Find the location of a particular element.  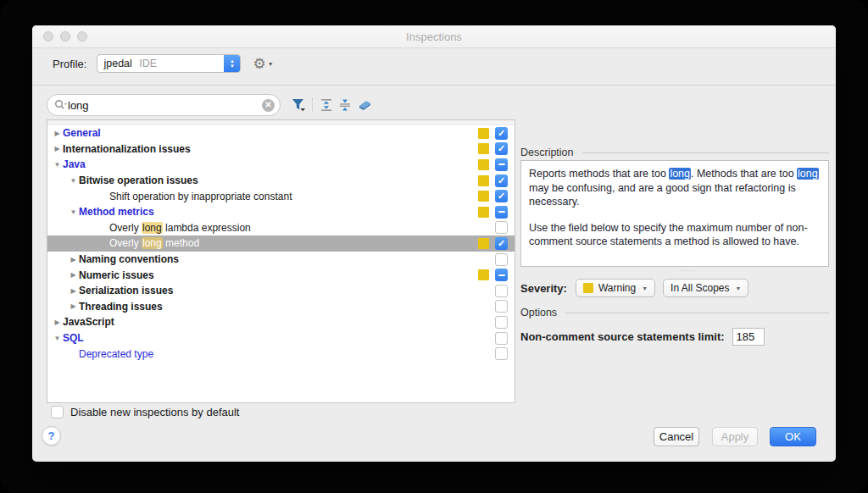

scope-dropdown: In All Scopes ▼ is located at coordinates (705, 288).